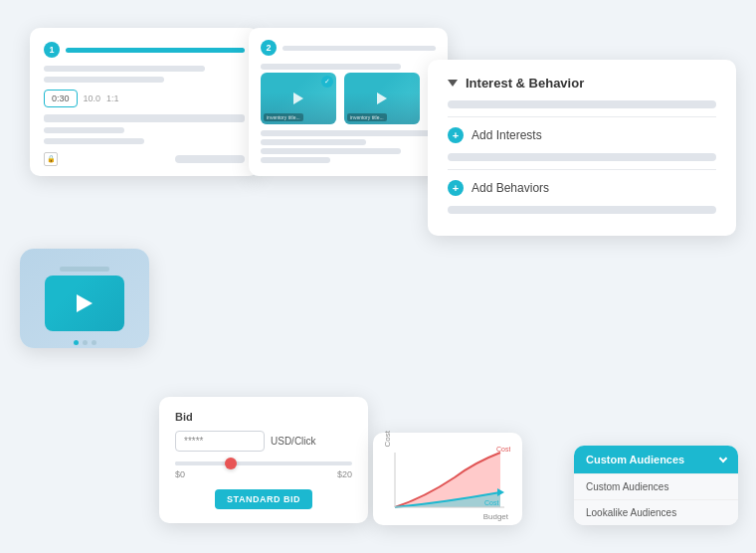  Describe the element at coordinates (582, 188) in the screenshot. I see `add-behaviors-row: + Add Behaviors` at that location.